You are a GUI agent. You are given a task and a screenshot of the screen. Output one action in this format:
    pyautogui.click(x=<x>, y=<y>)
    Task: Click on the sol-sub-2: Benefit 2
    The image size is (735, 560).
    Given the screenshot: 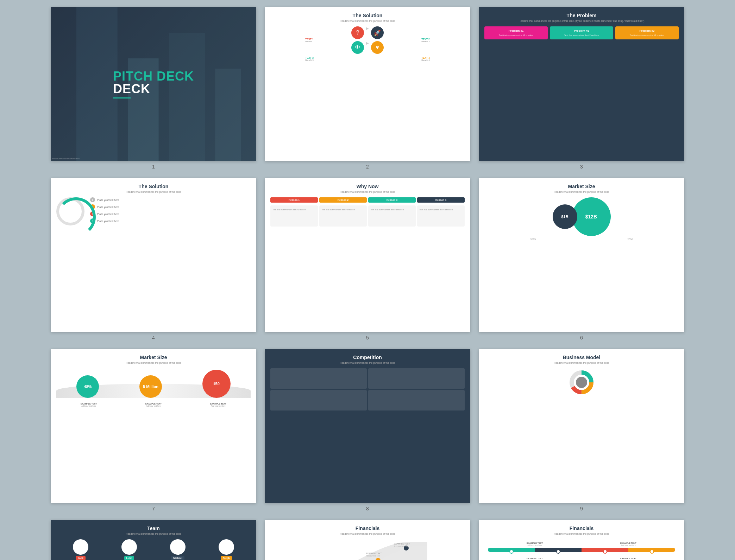 What is the action you would take?
    pyautogui.click(x=426, y=42)
    